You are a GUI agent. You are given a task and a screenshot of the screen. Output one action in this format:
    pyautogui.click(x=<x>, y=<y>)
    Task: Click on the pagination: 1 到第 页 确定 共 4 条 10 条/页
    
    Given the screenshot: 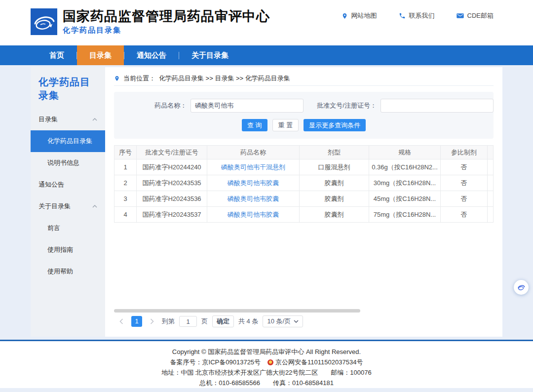 What is the action you would take?
    pyautogui.click(x=304, y=321)
    